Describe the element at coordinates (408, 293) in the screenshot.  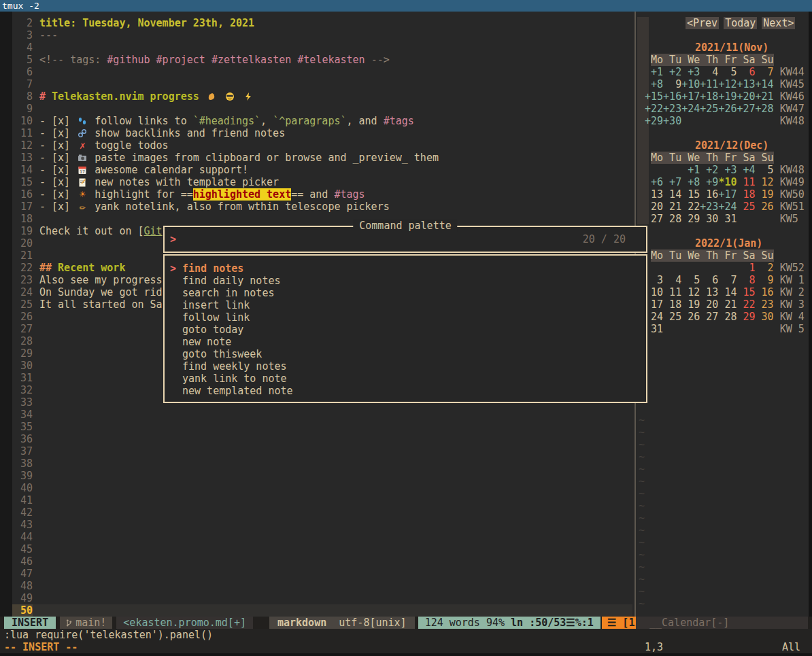
I see `palette-item: search in notes` at that location.